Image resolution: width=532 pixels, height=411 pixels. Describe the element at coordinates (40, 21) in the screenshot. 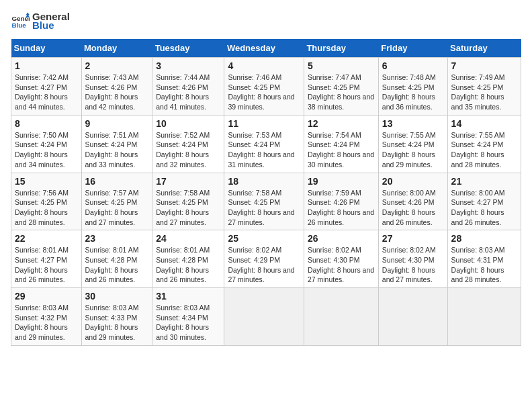

I see `logo: General Blue General Blue` at that location.